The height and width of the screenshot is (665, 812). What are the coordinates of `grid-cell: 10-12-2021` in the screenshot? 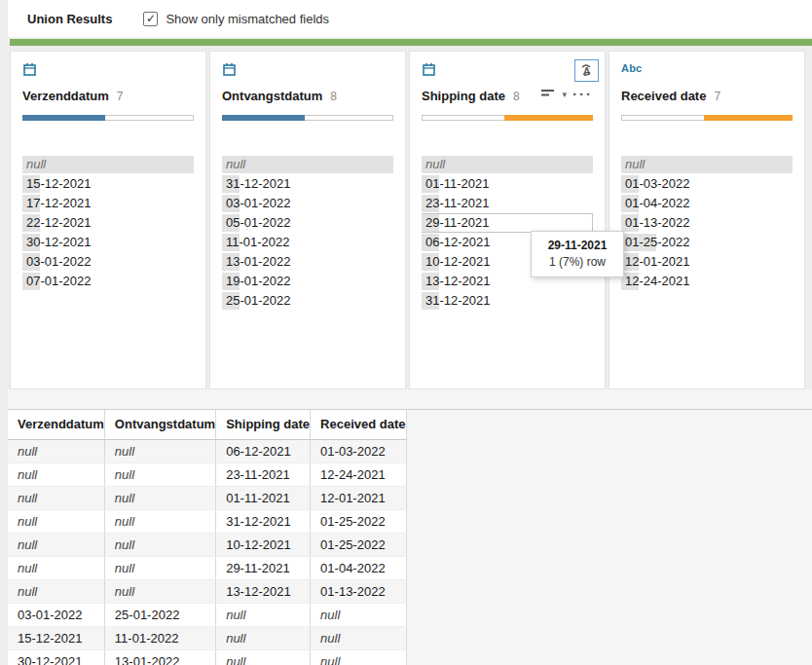 It's located at (263, 544).